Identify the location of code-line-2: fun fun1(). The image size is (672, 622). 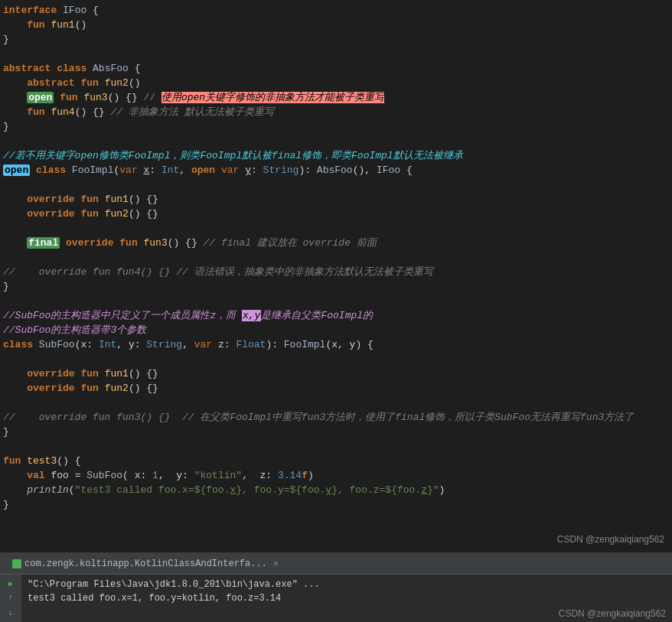
(336, 24).